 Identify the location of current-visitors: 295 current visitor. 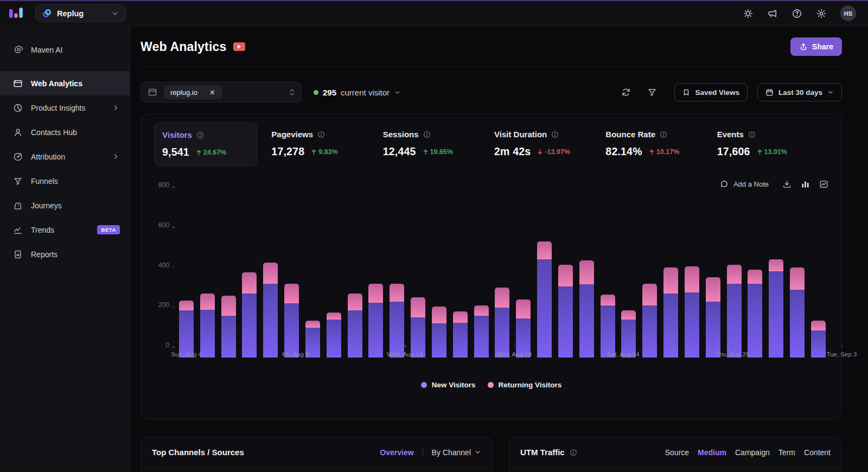
(357, 92).